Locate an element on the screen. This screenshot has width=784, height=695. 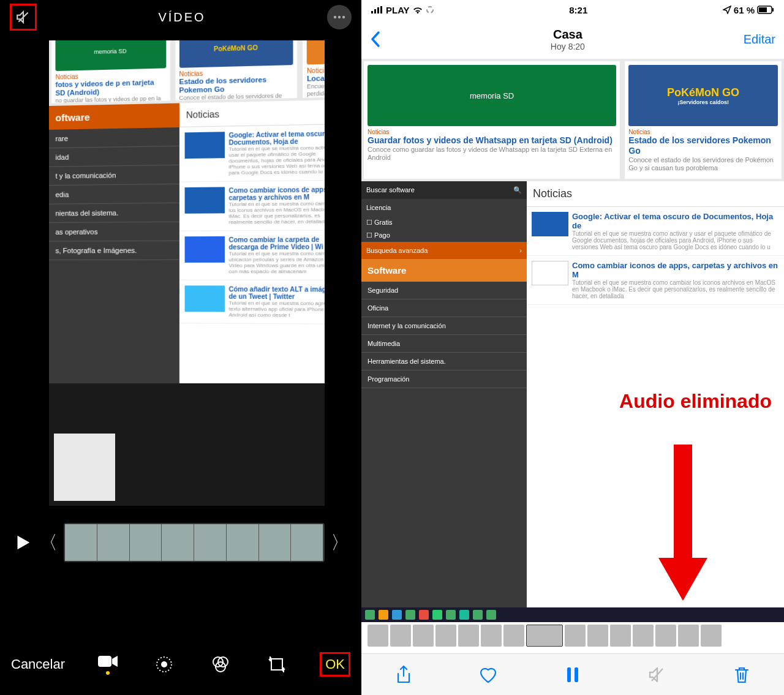
crop-rotate-icon is located at coordinates (277, 664).